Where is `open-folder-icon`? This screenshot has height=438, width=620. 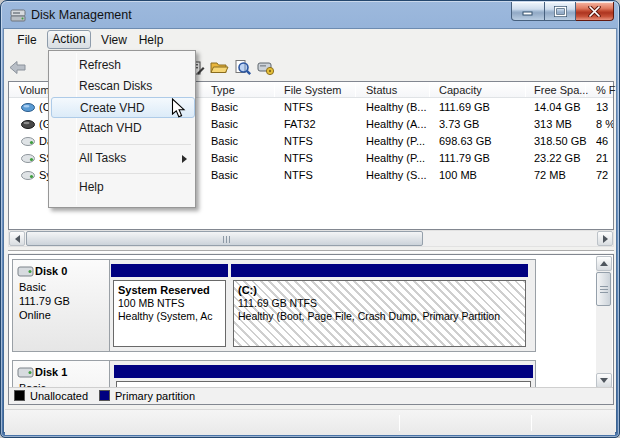
open-folder-icon is located at coordinates (220, 67).